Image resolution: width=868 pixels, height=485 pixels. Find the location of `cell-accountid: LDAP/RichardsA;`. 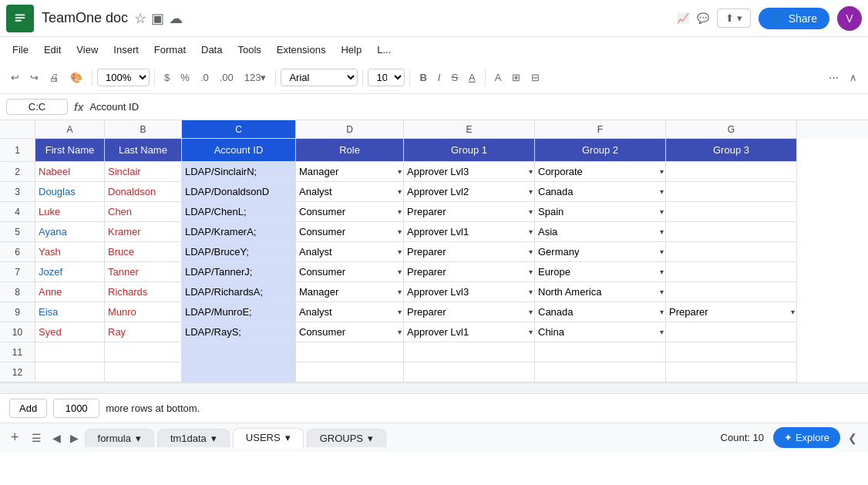

cell-accountid: LDAP/RichardsA; is located at coordinates (239, 292).